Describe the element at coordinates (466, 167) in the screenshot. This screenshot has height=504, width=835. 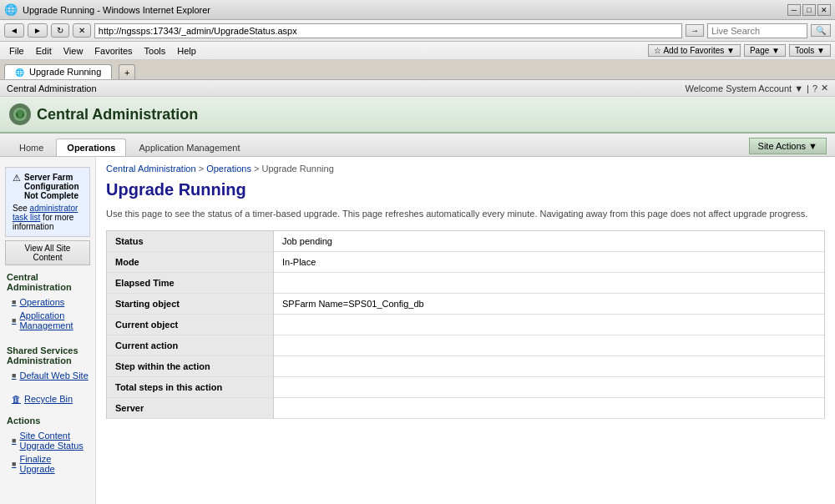
I see `breadcrumb: Central Administration > Operations > Up…` at that location.